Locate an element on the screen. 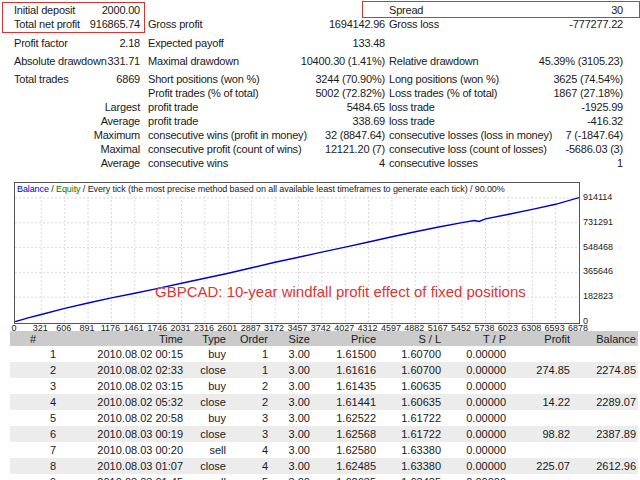 The width and height of the screenshot is (640, 480). stat-value-c: 7 (-1847.64) is located at coordinates (594, 135).